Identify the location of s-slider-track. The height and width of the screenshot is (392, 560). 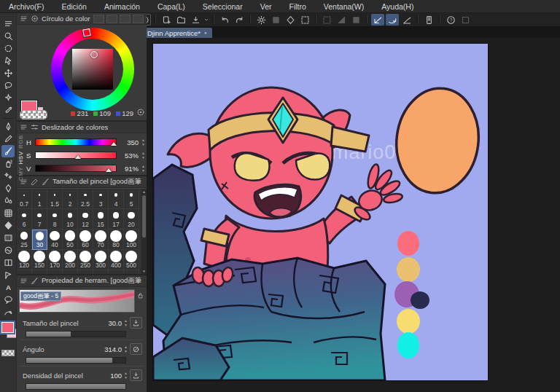
(76, 155).